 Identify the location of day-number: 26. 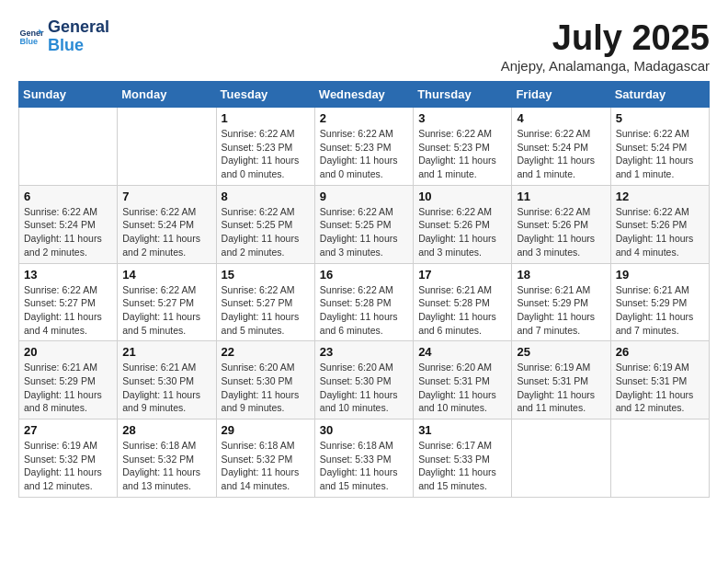
(660, 351).